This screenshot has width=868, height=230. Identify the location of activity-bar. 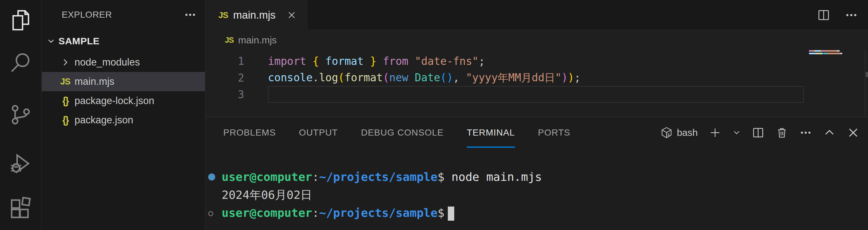
(21, 115).